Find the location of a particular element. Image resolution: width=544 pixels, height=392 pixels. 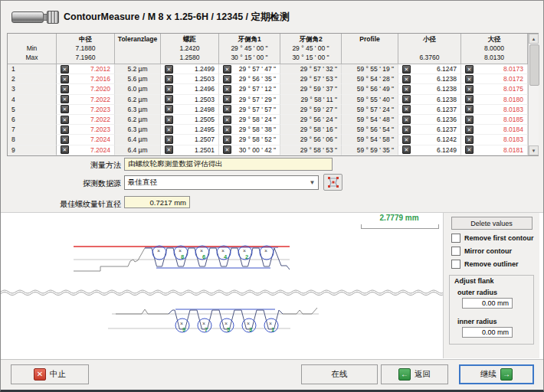

probe-pin: ×5 is located at coordinates (227, 326).